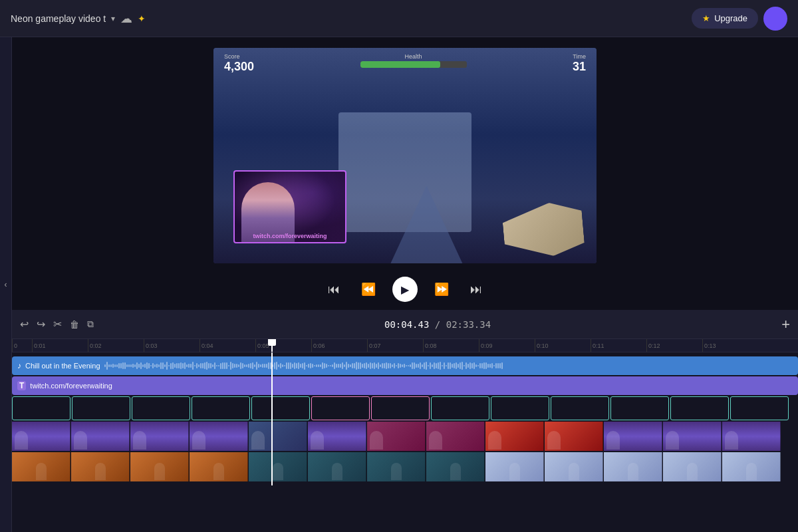 The height and width of the screenshot is (532, 798). Describe the element at coordinates (6, 285) in the screenshot. I see `sidebar-arrow-icon: ‹` at that location.